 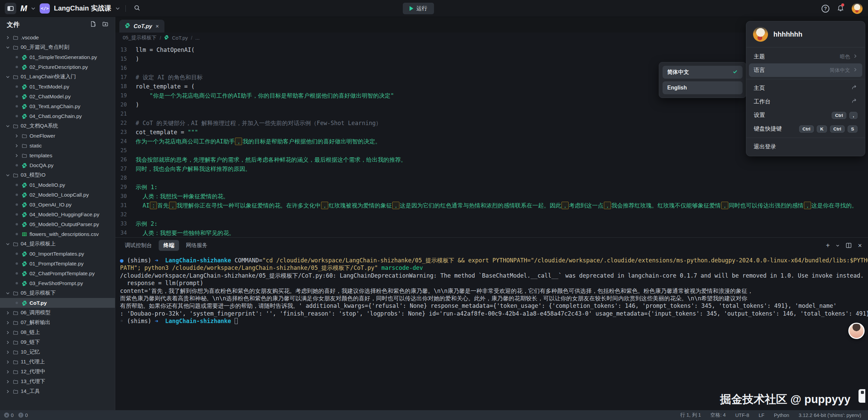 What do you see at coordinates (841, 8) in the screenshot?
I see `notifications-button` at bounding box center [841, 8].